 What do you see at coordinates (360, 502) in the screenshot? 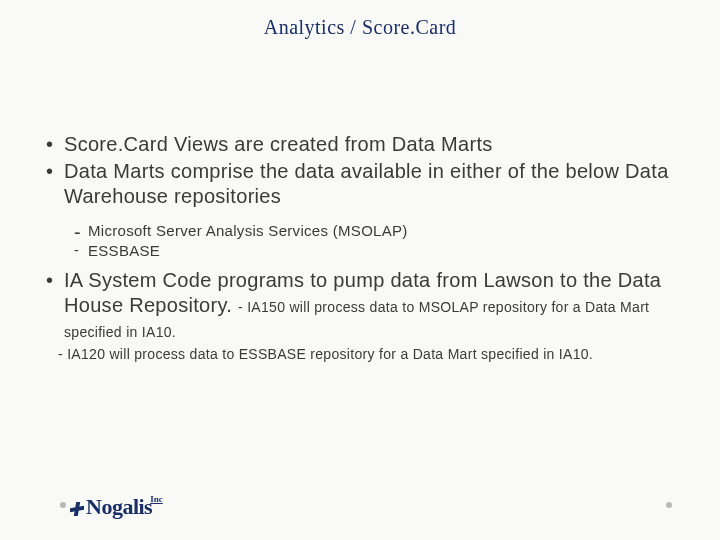
I see `footer: Nogalis Inc` at bounding box center [360, 502].